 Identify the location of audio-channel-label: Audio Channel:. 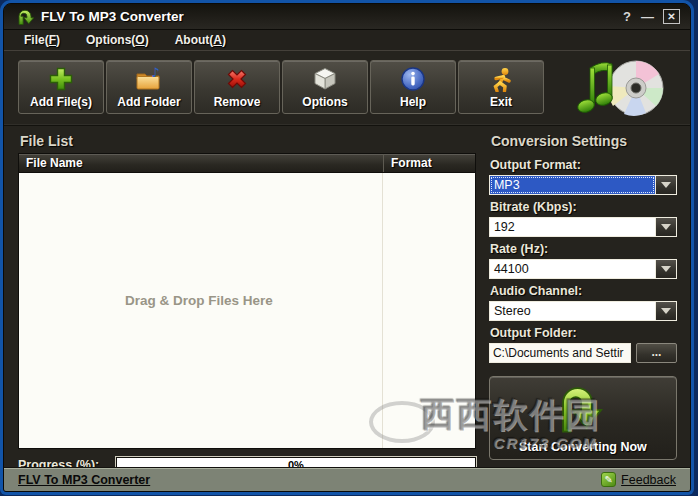
(584, 291).